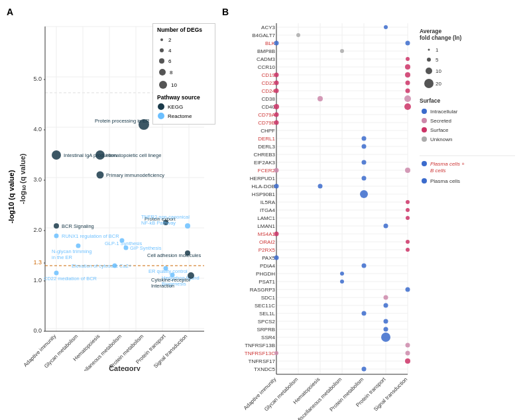  What do you see at coordinates (260, 354) in the screenshot?
I see `svg-text: TNFRSF13C` at bounding box center [260, 354].